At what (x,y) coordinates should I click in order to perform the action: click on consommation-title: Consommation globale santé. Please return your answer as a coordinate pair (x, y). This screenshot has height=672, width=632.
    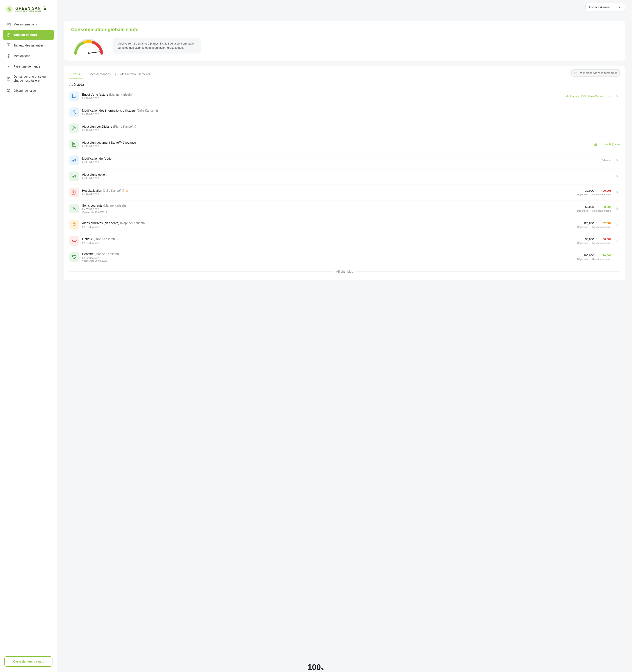
    Looking at the image, I should click on (344, 30).